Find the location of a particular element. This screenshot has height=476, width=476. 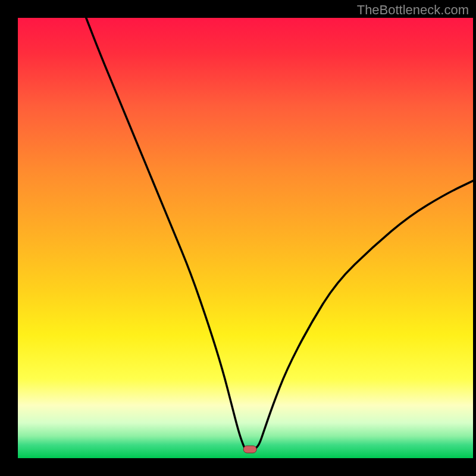

optimal-point-marker is located at coordinates (250, 449).